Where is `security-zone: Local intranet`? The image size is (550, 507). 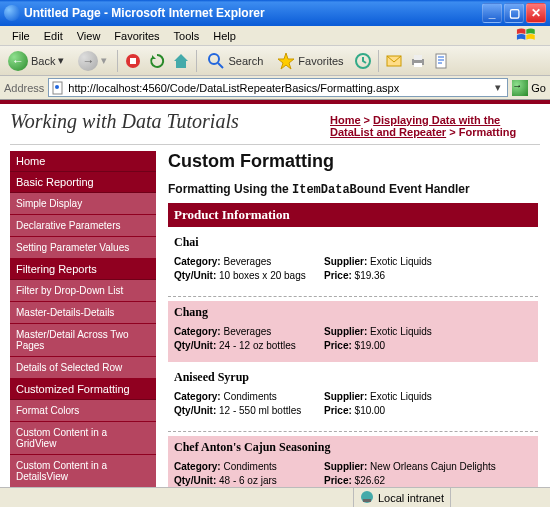
security-zone: Local intranet is located at coordinates (402, 498).